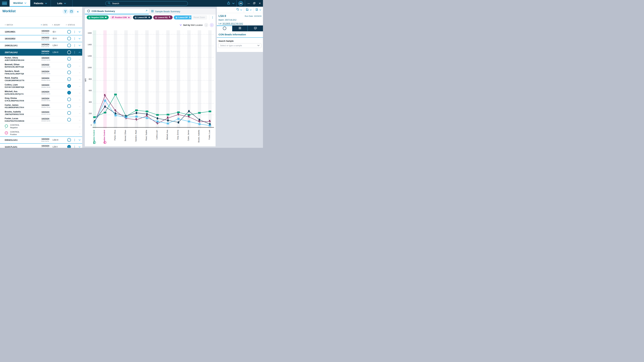  What do you see at coordinates (41, 133) in the screenshot?
I see `control-row-positive: + CONTROLPositive →` at bounding box center [41, 133].